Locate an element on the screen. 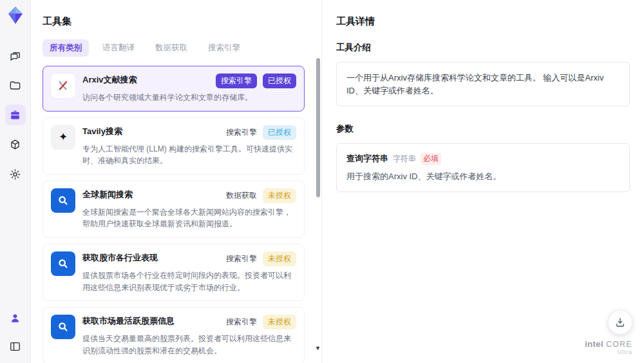 Image resolution: width=644 pixels, height=363 pixels. user-icon is located at coordinates (15, 318).